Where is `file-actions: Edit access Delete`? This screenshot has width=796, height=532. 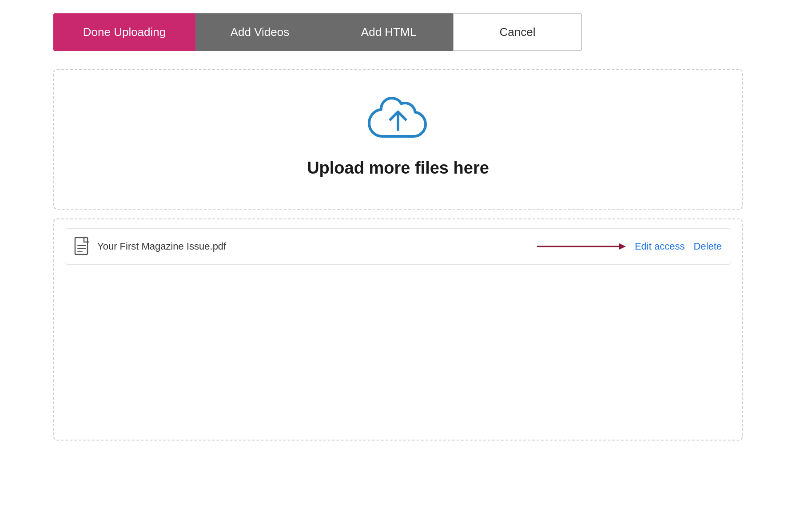
file-actions: Edit access Delete is located at coordinates (678, 246).